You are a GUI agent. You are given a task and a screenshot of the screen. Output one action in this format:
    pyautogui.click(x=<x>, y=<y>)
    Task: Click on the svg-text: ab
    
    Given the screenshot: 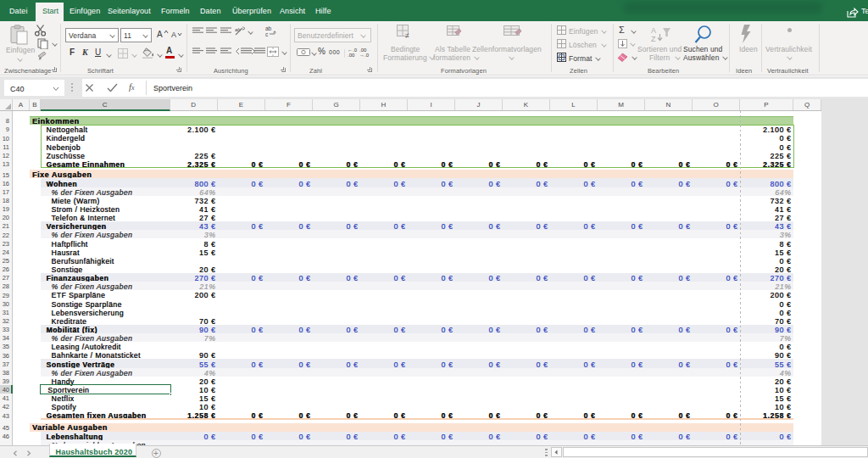 What is the action you would take?
    pyautogui.click(x=237, y=30)
    